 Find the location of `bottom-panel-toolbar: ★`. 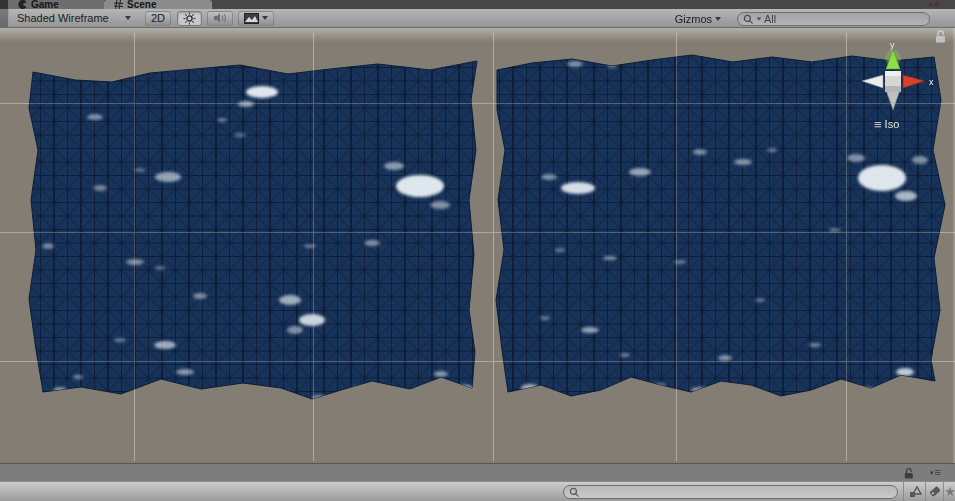

bottom-panel-toolbar: ★ is located at coordinates (478, 491).